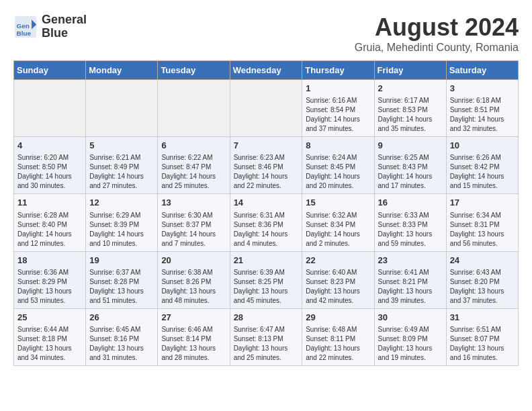 This screenshot has height=411, width=532. Describe the element at coordinates (482, 203) in the screenshot. I see `day-number: 17` at that location.